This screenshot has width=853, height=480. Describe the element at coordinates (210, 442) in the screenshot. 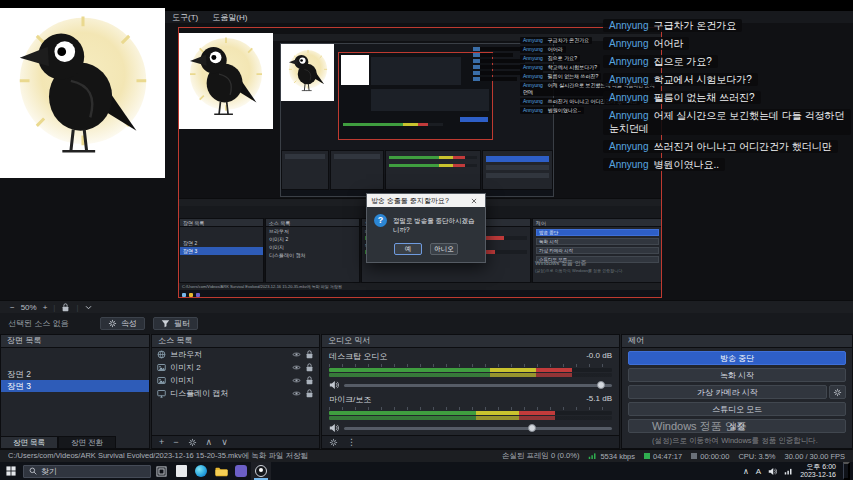

I see `move-up-button: ∧` at that location.